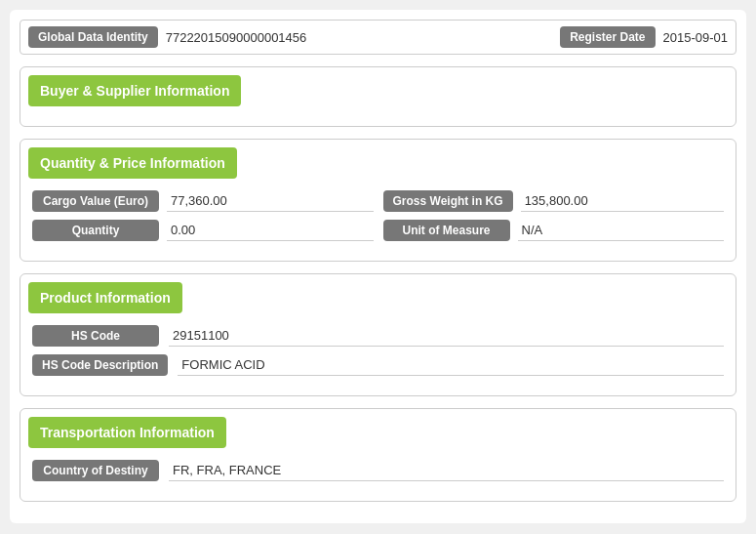 The height and width of the screenshot is (534, 756). Describe the element at coordinates (378, 336) in the screenshot. I see `hs-code-row: HS Code 29151100` at that location.